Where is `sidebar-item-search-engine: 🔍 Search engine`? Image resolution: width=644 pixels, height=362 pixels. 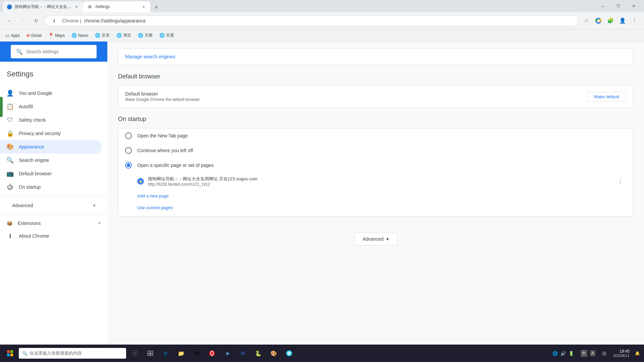
sidebar-item-search-engine: 🔍 Search engine is located at coordinates (51, 160).